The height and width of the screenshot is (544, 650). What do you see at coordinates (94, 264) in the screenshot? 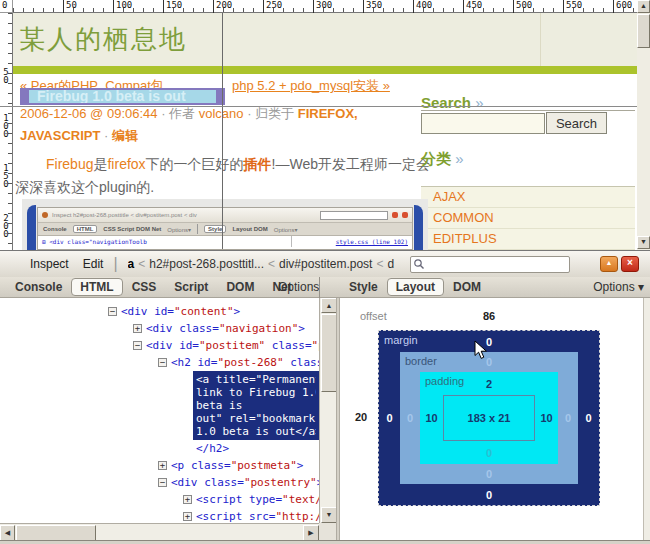
I see `edit-button: Edit` at bounding box center [94, 264].